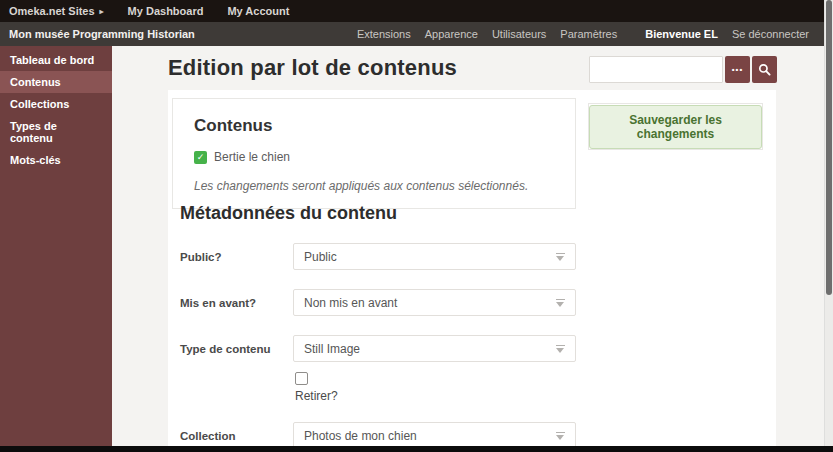 This screenshot has height=452, width=833. What do you see at coordinates (682, 34) in the screenshot?
I see `welcome-user-link: Bienvenue EL` at bounding box center [682, 34].